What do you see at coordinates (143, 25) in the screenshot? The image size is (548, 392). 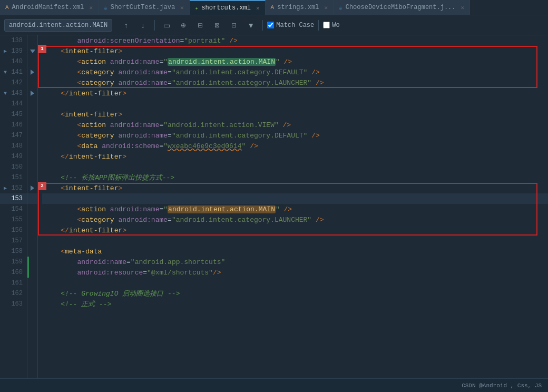 I see `scroll-down-button: ↓` at bounding box center [143, 25].